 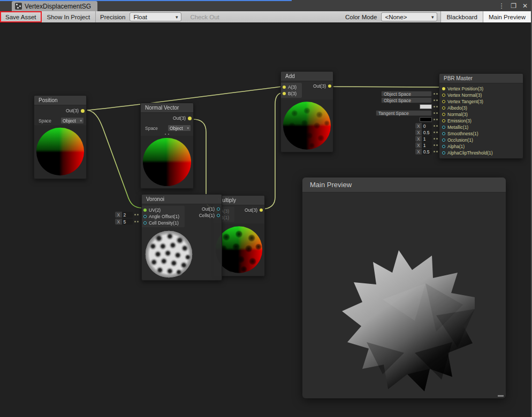 I want to click on tab-vertexdisplacementsg: VertexDisplacementSG, so click(x=55, y=6).